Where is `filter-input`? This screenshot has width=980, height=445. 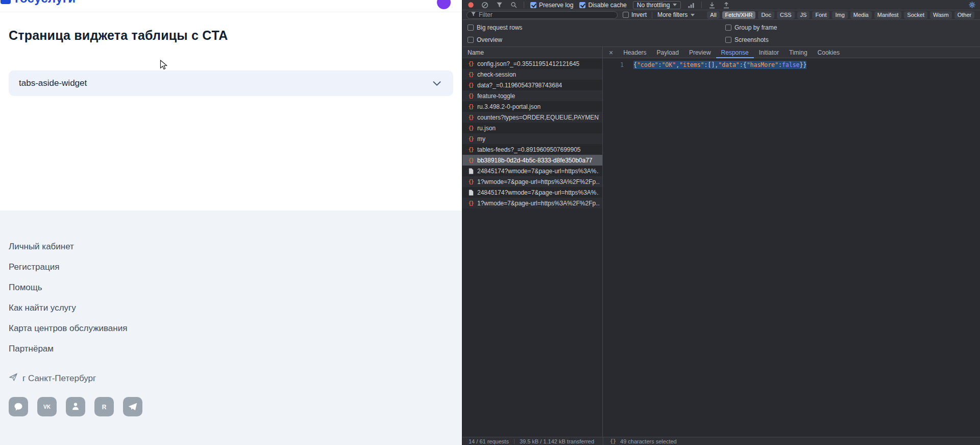 filter-input is located at coordinates (546, 15).